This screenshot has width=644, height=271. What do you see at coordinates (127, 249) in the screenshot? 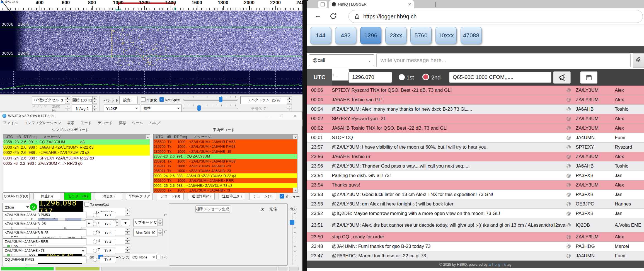
I see `tr-spin-buttons: ▲▼` at bounding box center [127, 249].